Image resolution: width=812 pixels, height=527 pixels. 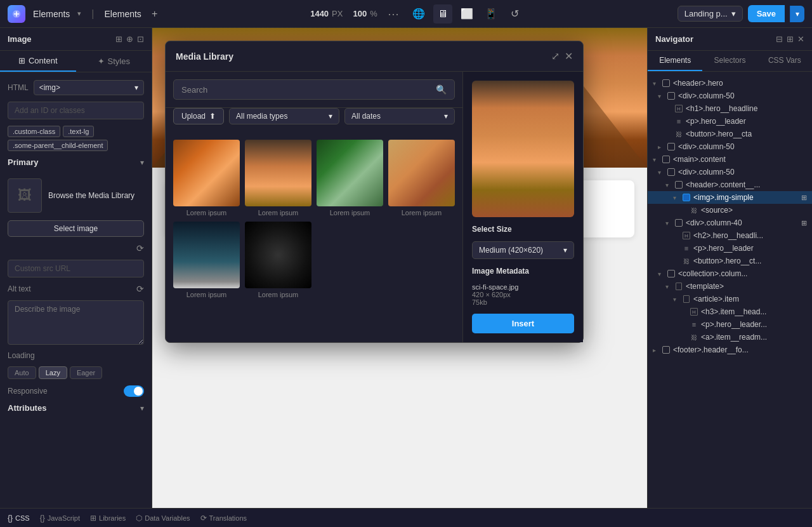 I want to click on loading-lazy-button: Lazy, so click(x=53, y=373).